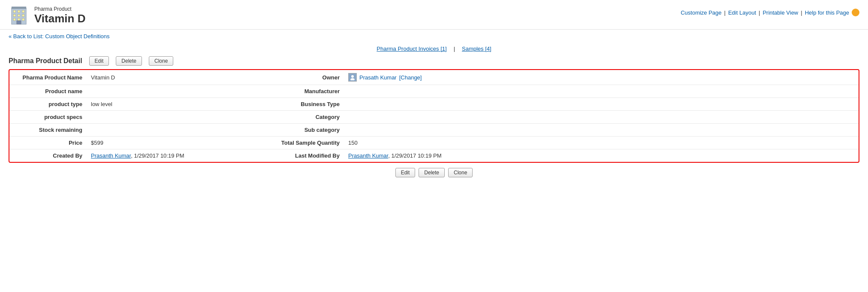  Describe the element at coordinates (601, 117) in the screenshot. I see `field-value-category` at that location.